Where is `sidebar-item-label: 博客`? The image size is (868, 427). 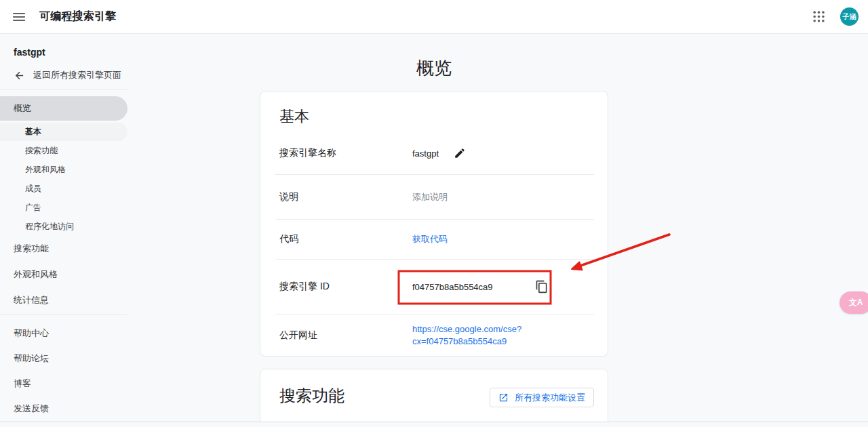 sidebar-item-label: 博客 is located at coordinates (22, 384).